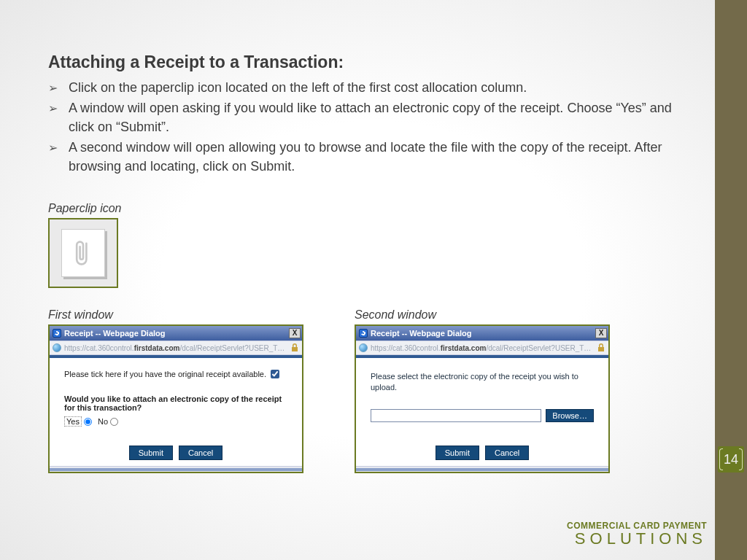 This screenshot has width=747, height=560. Describe the element at coordinates (88, 421) in the screenshot. I see `yes-radio` at that location.